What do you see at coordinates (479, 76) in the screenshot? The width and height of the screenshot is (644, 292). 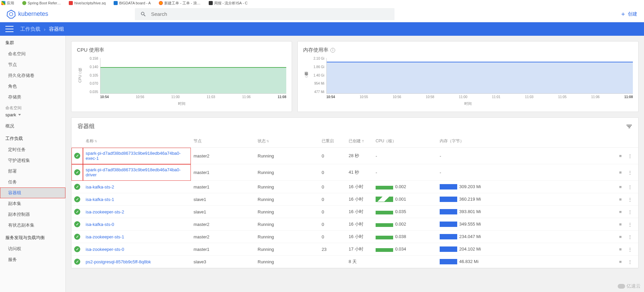 I see `mem-plot` at bounding box center [479, 76].